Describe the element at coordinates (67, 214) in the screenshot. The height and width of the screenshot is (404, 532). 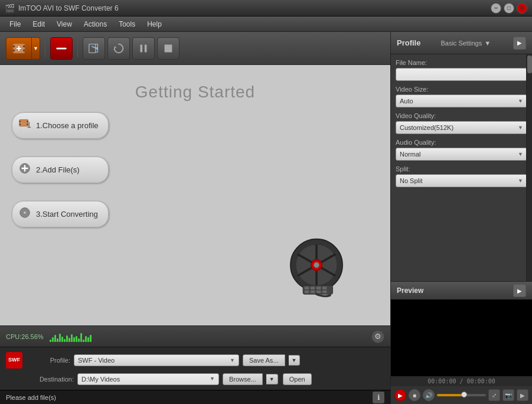
I see `step3-label: 3.Start Converting` at that location.